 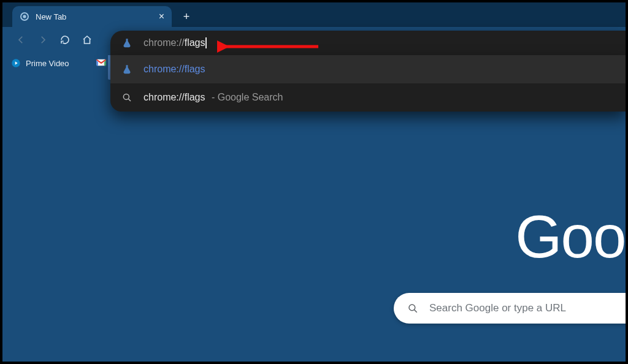 I want to click on address-bar: chrome://flags, so click(x=368, y=43).